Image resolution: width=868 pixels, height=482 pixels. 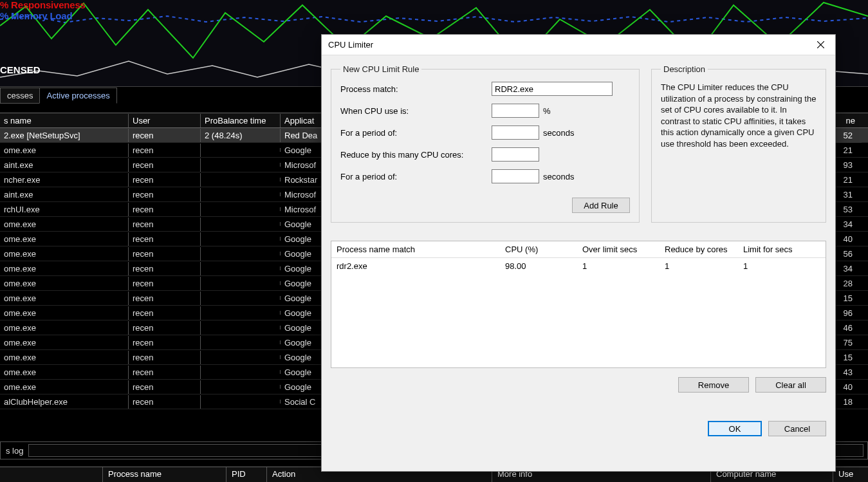 What do you see at coordinates (416, 154) in the screenshot?
I see `label-reduce-cores: Reduce by this many CPU cores:` at bounding box center [416, 154].